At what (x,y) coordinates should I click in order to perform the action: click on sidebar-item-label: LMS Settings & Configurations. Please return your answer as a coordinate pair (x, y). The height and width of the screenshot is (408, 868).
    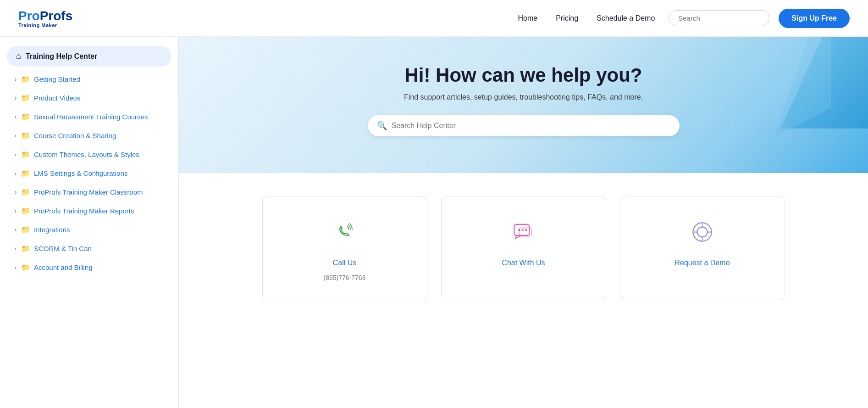
    Looking at the image, I should click on (81, 173).